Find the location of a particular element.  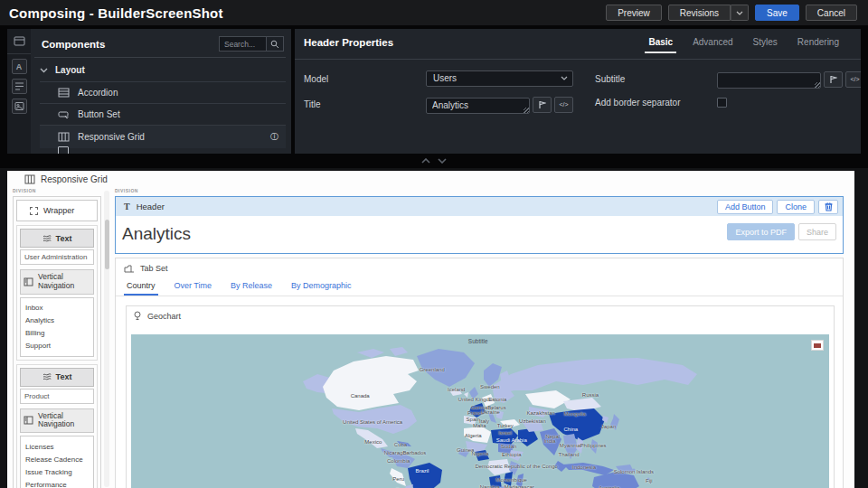

wrapper-contents: Text User Administration Vertical Naviga… is located at coordinates (57, 293).